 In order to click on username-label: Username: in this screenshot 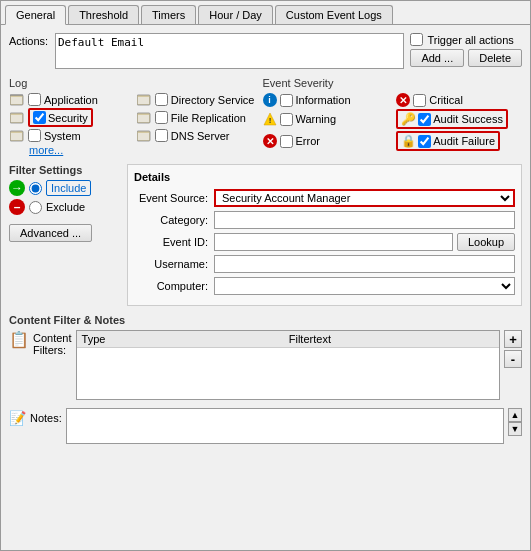, I will do `click(174, 264)`.